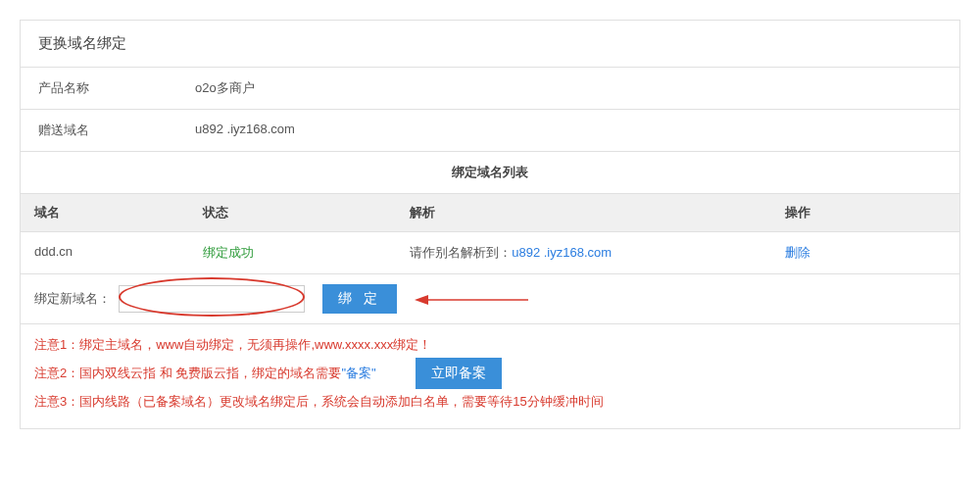 This screenshot has height=490, width=980. I want to click on resolve-target: u892 .iyz168.com, so click(562, 253).